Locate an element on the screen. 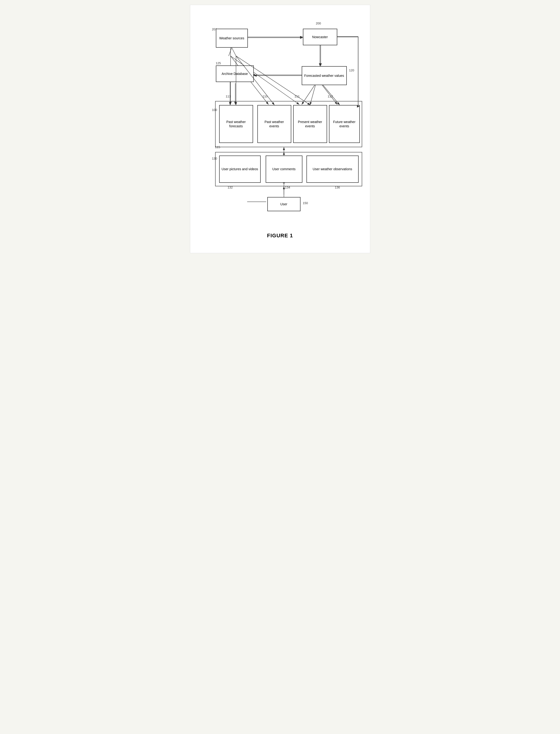 The height and width of the screenshot is (734, 560). user-label: User is located at coordinates (284, 204).